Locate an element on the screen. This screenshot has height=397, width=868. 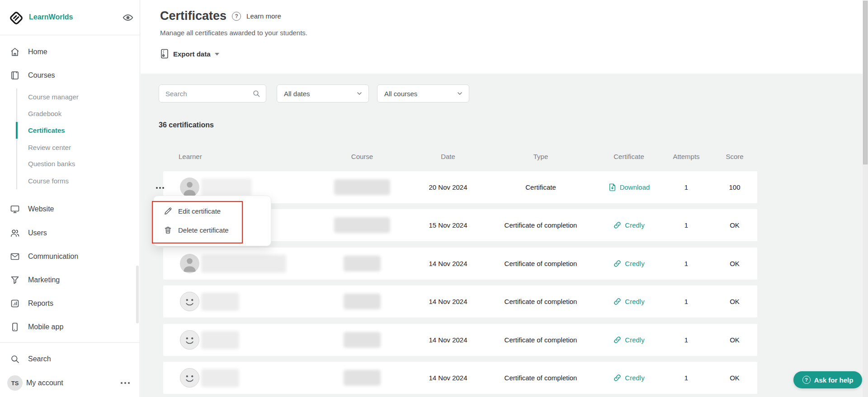
home-icon is located at coordinates (15, 52).